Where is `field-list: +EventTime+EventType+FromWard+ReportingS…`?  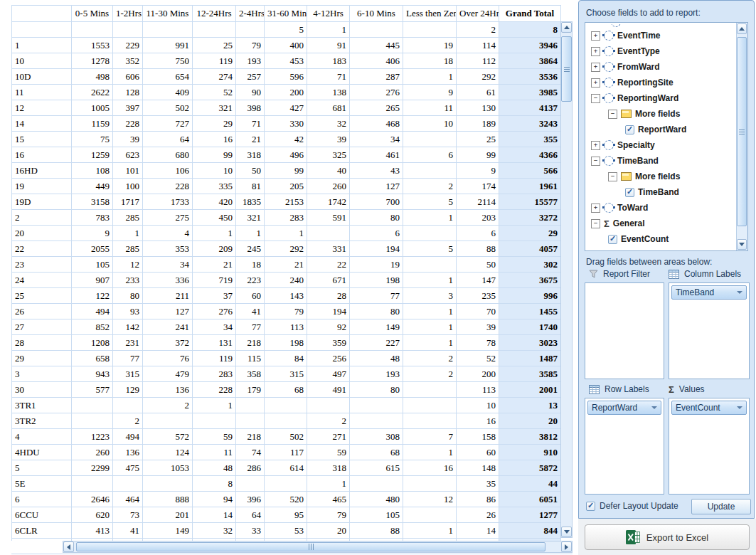 field-list: +EventTime+EventType+FromWard+ReportingS… is located at coordinates (666, 137).